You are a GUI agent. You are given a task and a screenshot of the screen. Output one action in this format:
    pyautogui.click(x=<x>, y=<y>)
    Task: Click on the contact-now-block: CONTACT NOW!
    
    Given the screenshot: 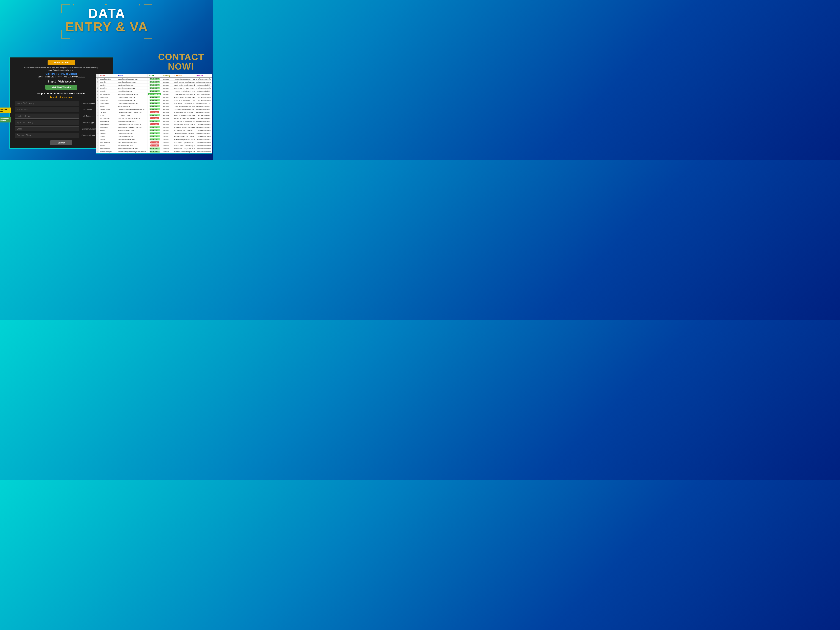 What is the action you would take?
    pyautogui.click(x=181, y=62)
    